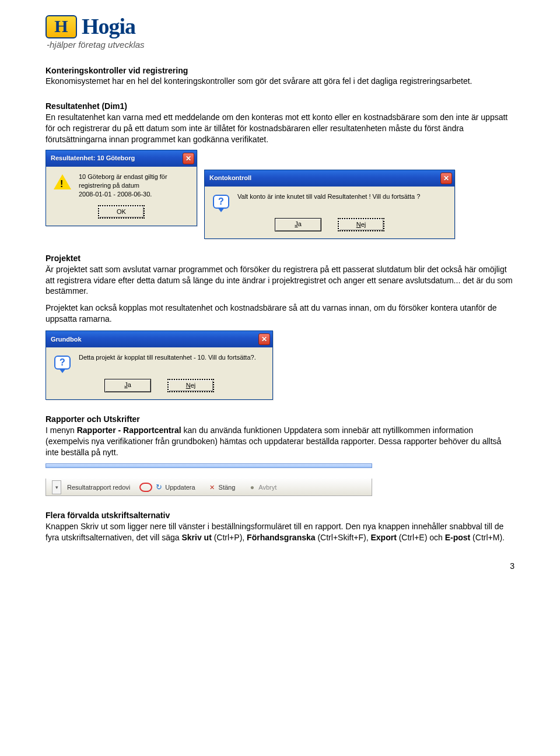 The height and width of the screenshot is (756, 560). Describe the element at coordinates (280, 527) in the screenshot. I see `section-utskrift: Flera förvalda utskriftsalternativ Knapp…` at that location.